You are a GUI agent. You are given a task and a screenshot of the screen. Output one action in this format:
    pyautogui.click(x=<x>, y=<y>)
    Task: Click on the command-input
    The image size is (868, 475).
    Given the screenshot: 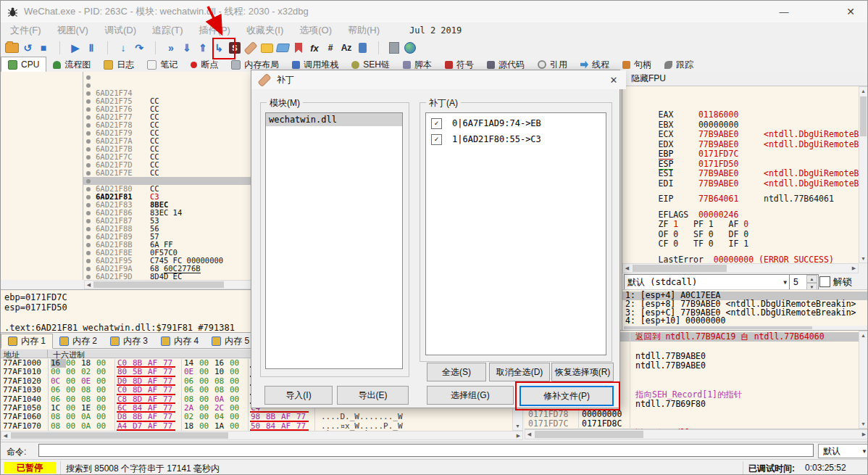 What is the action you would take?
    pyautogui.click(x=426, y=450)
    